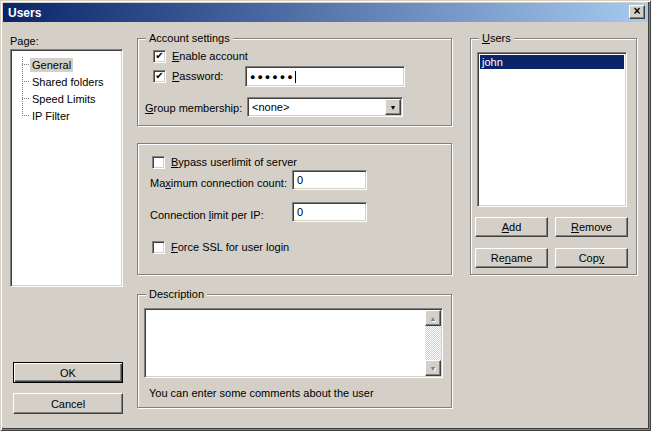  I want to click on enable-account-label: Enable account, so click(210, 56).